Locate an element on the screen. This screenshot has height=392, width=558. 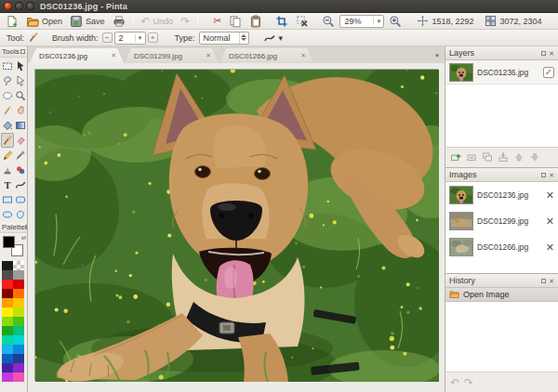
history-undo-icon: ↶ is located at coordinates (455, 383).